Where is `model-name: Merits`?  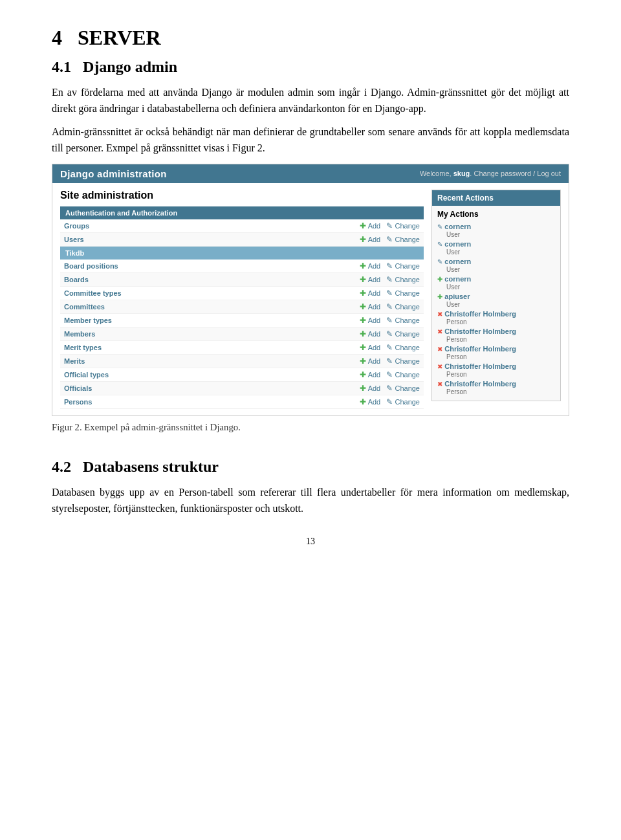
model-name: Merits is located at coordinates (151, 361).